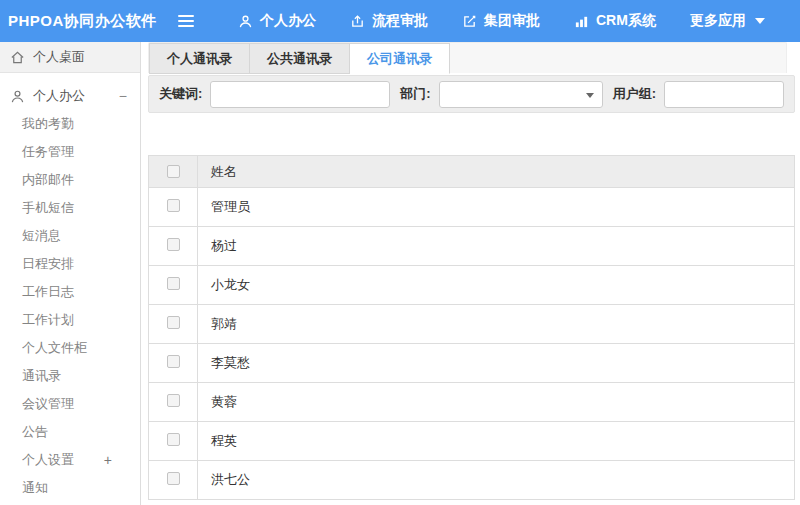 Image resolution: width=800 pixels, height=505 pixels. Describe the element at coordinates (70, 320) in the screenshot. I see `sidebar-submenu-item: 工作计划` at that location.